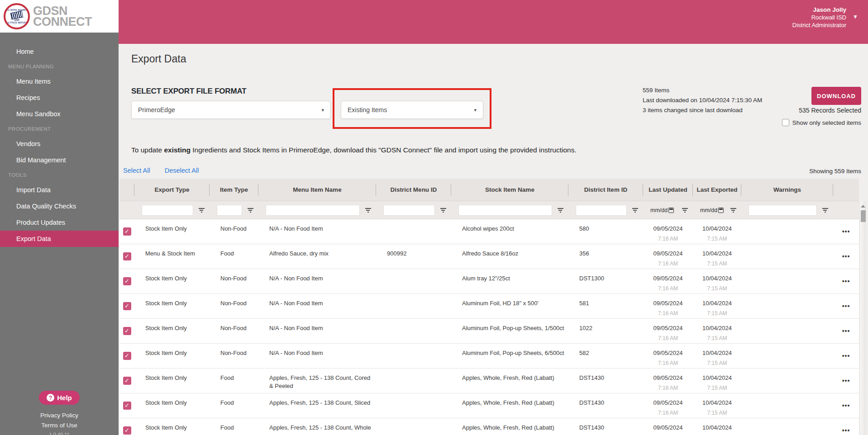  I want to click on header-last-updated: Last Updated, so click(668, 190).